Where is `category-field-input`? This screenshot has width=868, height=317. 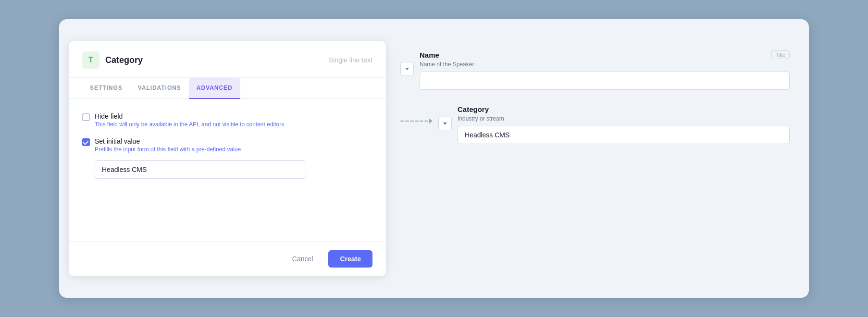 category-field-input is located at coordinates (624, 135).